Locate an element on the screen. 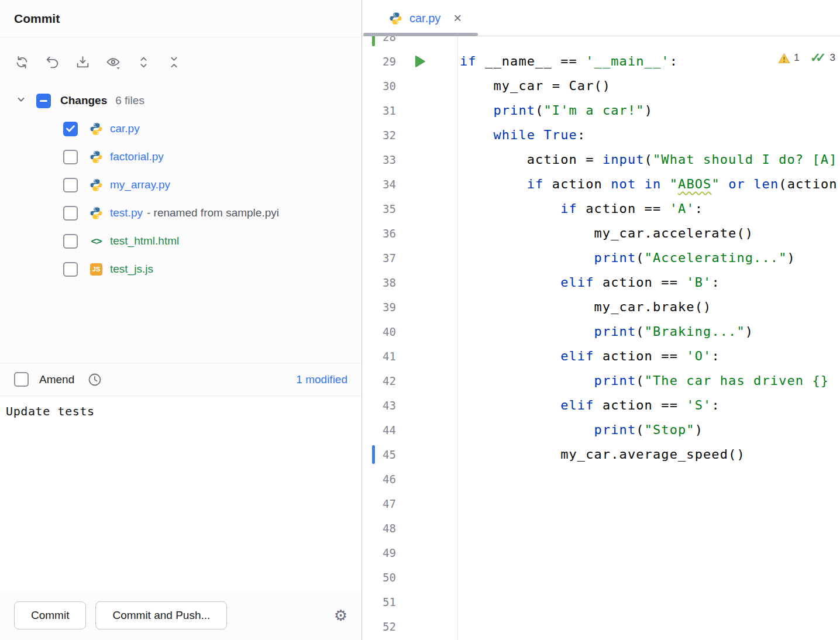  code-line-31: 31 print("I'm a car!") is located at coordinates (601, 111).